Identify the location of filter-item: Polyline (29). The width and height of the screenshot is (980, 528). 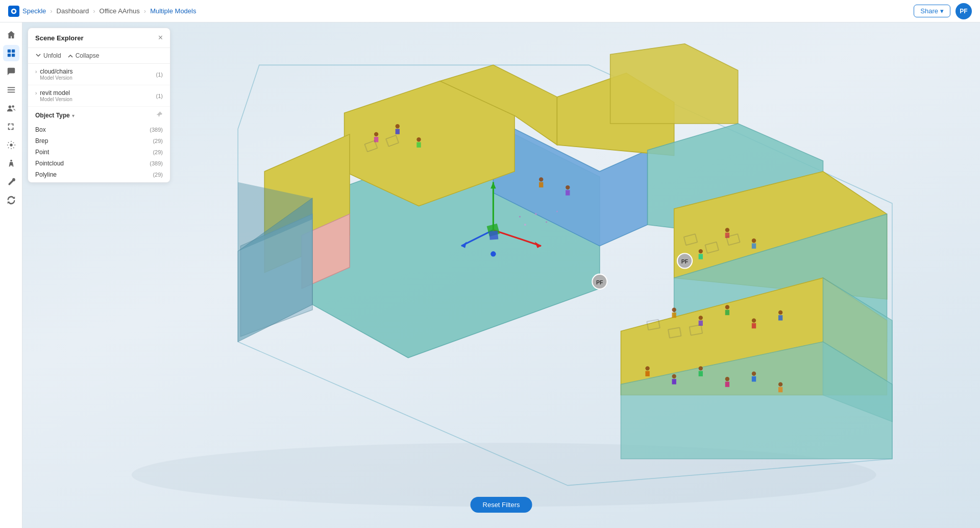
(99, 175).